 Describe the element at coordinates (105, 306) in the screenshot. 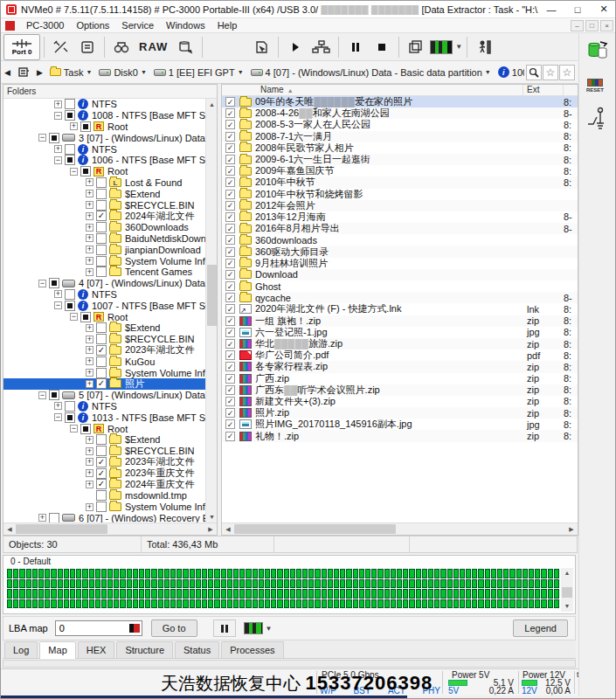

I see `tree-item: −1007 - NTFS [Base MFT Scan] -` at that location.